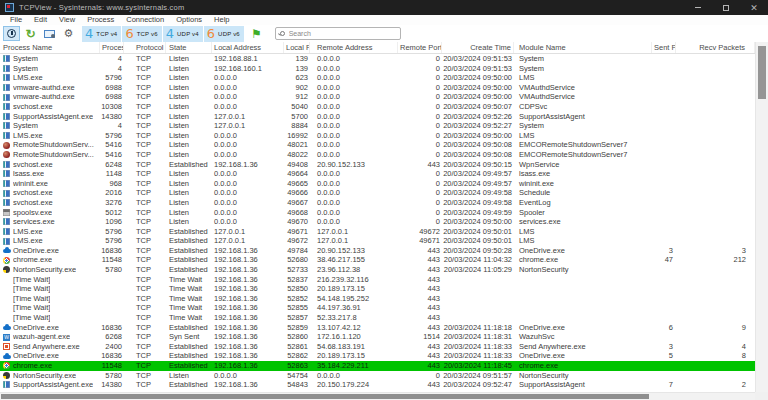 Image resolution: width=768 pixels, height=400 pixels. What do you see at coordinates (378, 126) in the screenshot?
I see `table-row: System4TCPListen127.0.0.188840.0.0.0020/…` at bounding box center [378, 126].